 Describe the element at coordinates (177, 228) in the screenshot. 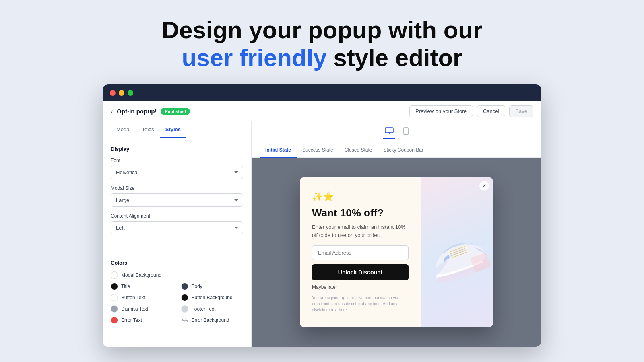

I see `content-alignment-select: Left Center Right` at that location.